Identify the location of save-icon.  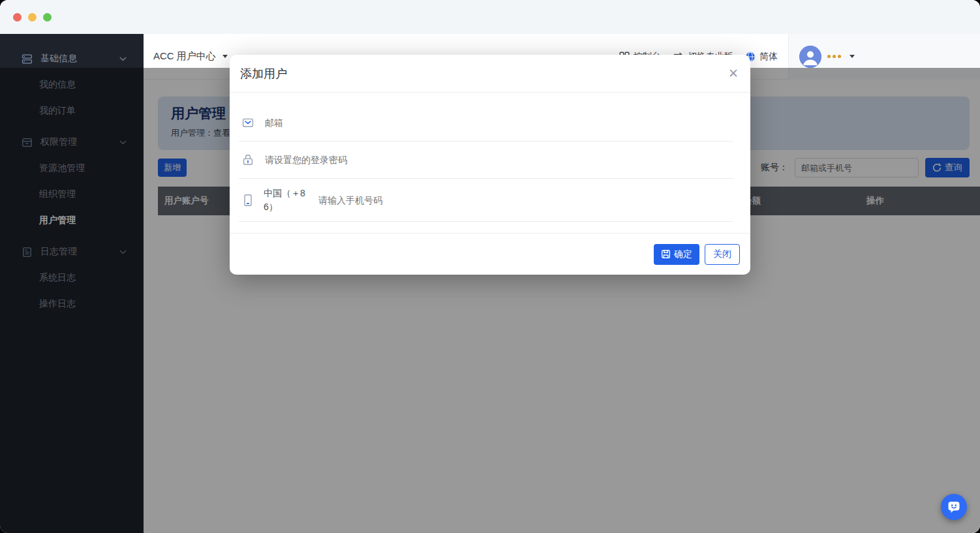
(666, 254).